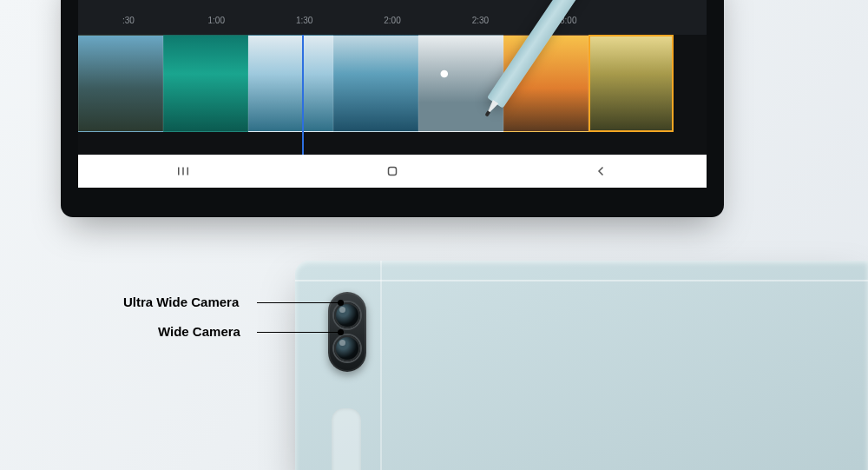 The height and width of the screenshot is (470, 868). I want to click on ruler-tick: 2:00, so click(392, 21).